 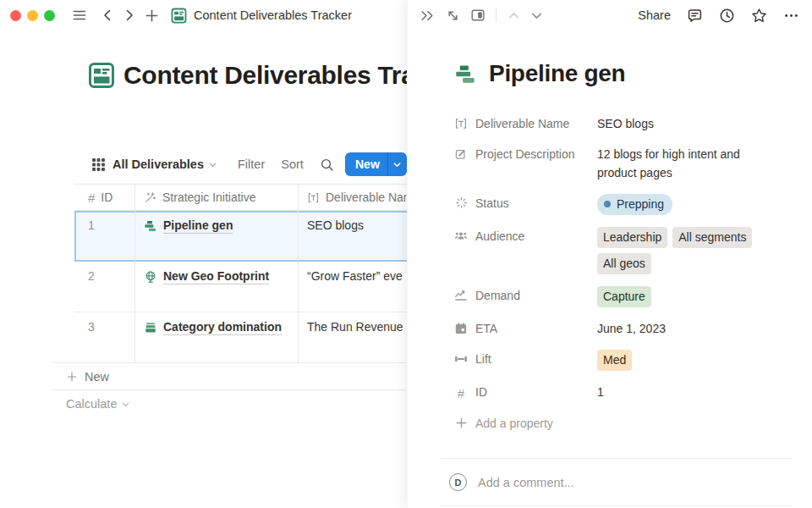 What do you see at coordinates (102, 75) in the screenshot?
I see `page-icon` at bounding box center [102, 75].